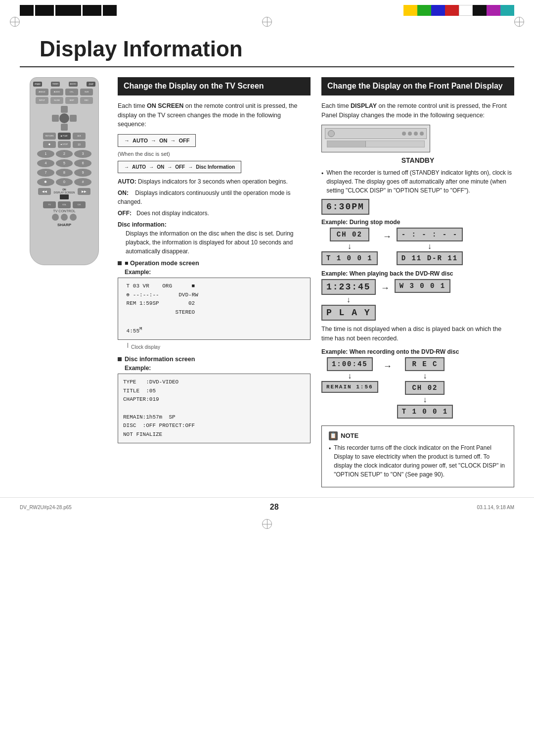 Image resolution: width=534 pixels, height=756 pixels. What do you see at coordinates (72, 100) in the screenshot?
I see `remote-rec-btn: SKIP` at bounding box center [72, 100].